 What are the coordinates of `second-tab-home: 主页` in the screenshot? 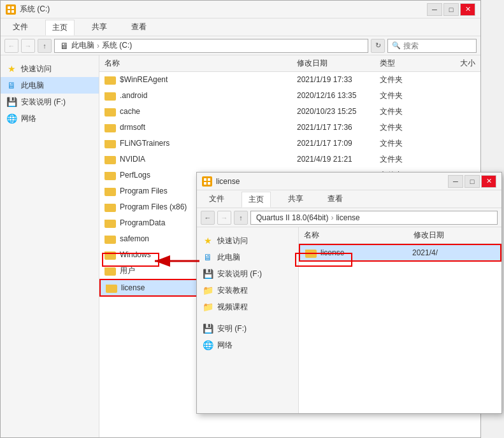 It's located at (256, 200).